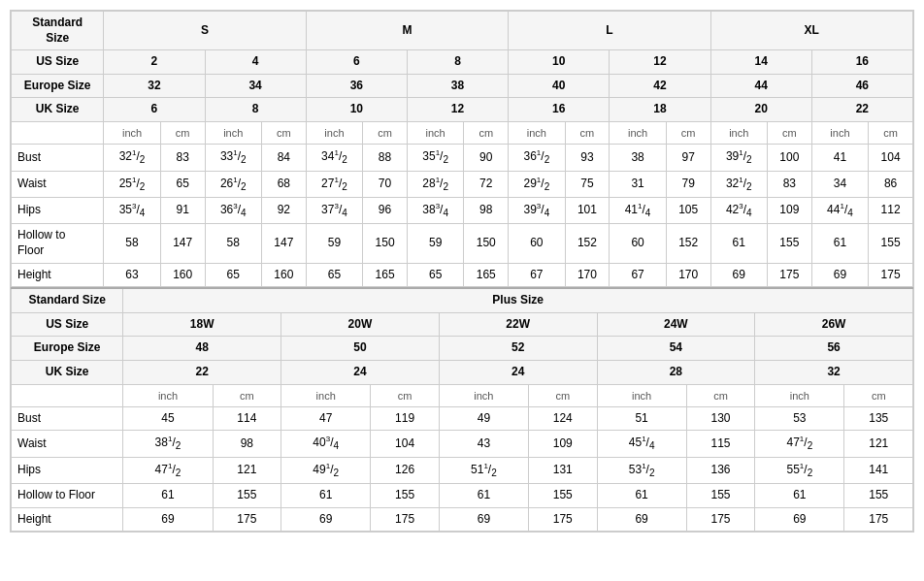  I want to click on plus-waist-cm-4: 121, so click(879, 444).